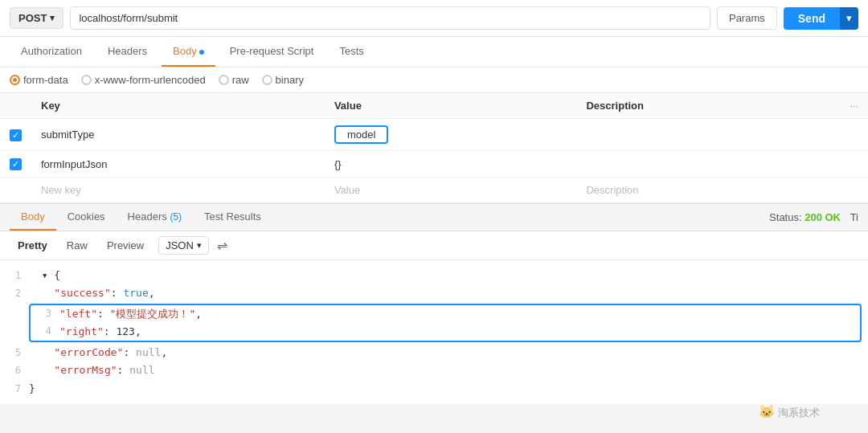 This screenshot has height=433, width=868. What do you see at coordinates (434, 80) in the screenshot?
I see `body-type-options: form-data x-www-form-urlencoded raw bina…` at bounding box center [434, 80].